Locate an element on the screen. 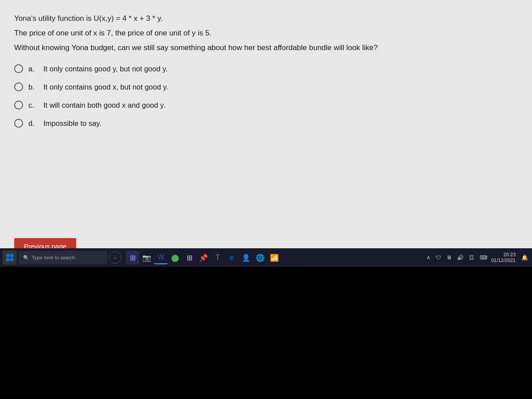 The height and width of the screenshot is (399, 532). option-d-letter: d. is located at coordinates (33, 123).